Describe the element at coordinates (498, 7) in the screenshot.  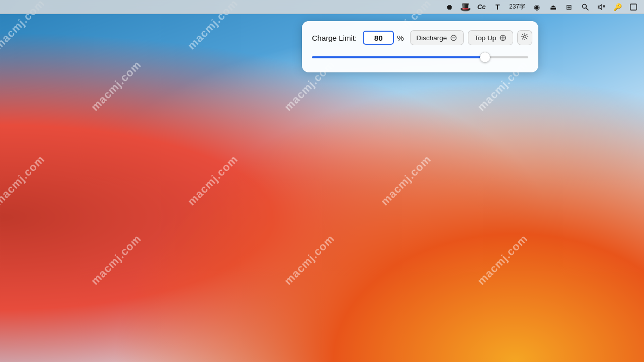
I see `typora-icon: T` at that location.